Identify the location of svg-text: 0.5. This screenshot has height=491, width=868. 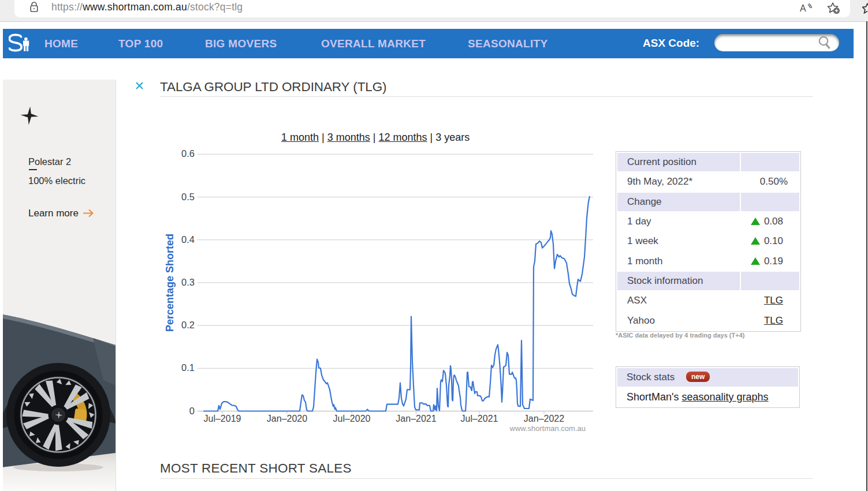
(188, 197).